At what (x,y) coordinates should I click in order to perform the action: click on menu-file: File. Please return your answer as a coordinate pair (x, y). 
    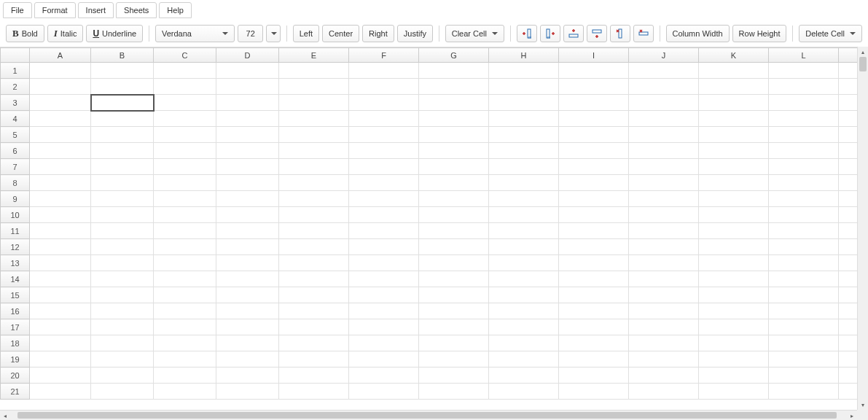
    Looking at the image, I should click on (17, 10).